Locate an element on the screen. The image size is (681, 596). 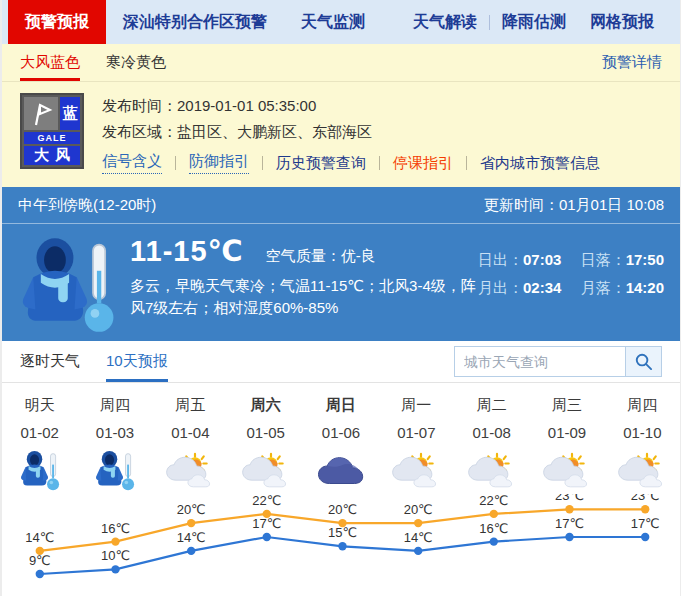
svg-text: 10℃ is located at coordinates (116, 556).